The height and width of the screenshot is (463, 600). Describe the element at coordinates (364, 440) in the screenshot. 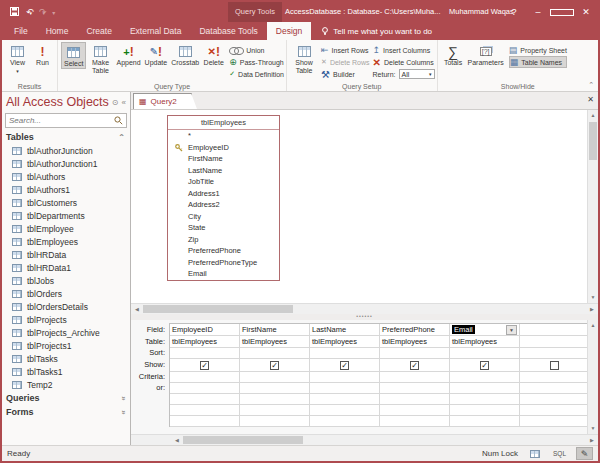

I see `grid-horizontal-scrollbar: ◀ ▶` at that location.